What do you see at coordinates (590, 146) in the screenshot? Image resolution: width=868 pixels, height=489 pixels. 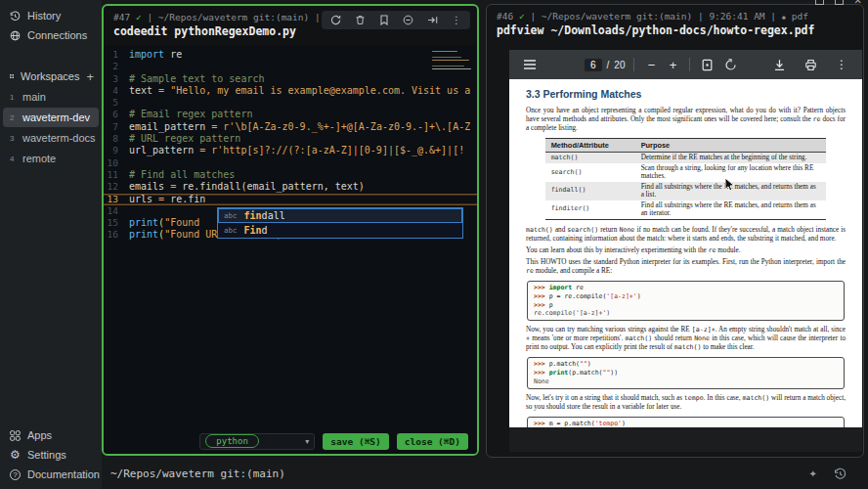 I see `table-header: Method/Attribute` at bounding box center [590, 146].